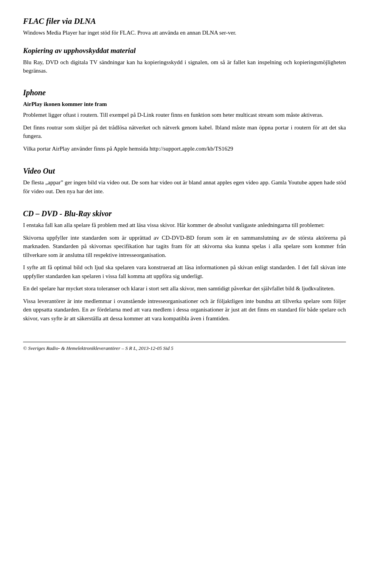 The height and width of the screenshot is (588, 369). I want to click on kopiering-para1: Blu Ray, DVD och digitala TV sändningar …, so click(184, 67).